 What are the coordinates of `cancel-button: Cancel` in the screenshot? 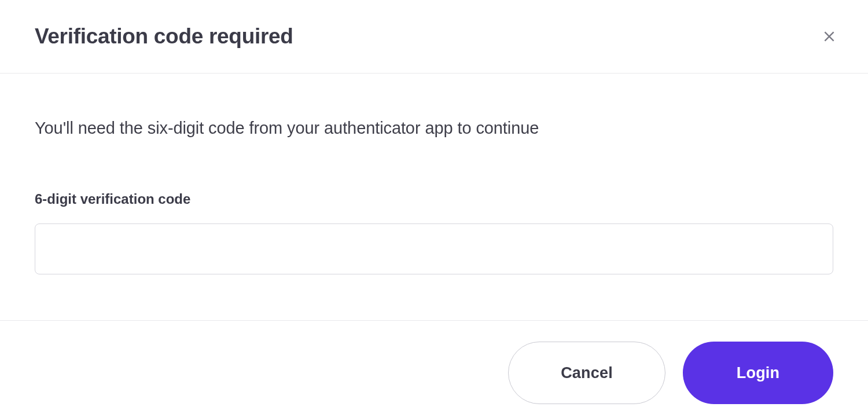 It's located at (587, 373).